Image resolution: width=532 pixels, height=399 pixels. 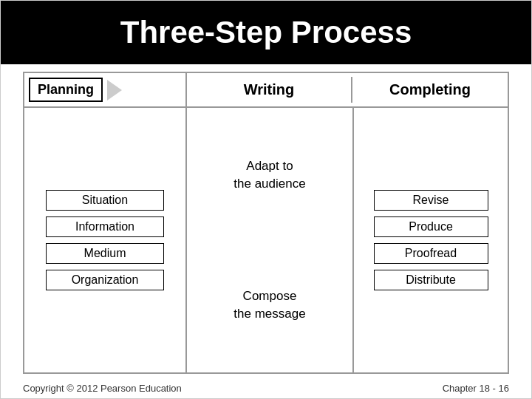 What do you see at coordinates (432, 200) in the screenshot?
I see `completing-item-0: Revise` at bounding box center [432, 200].